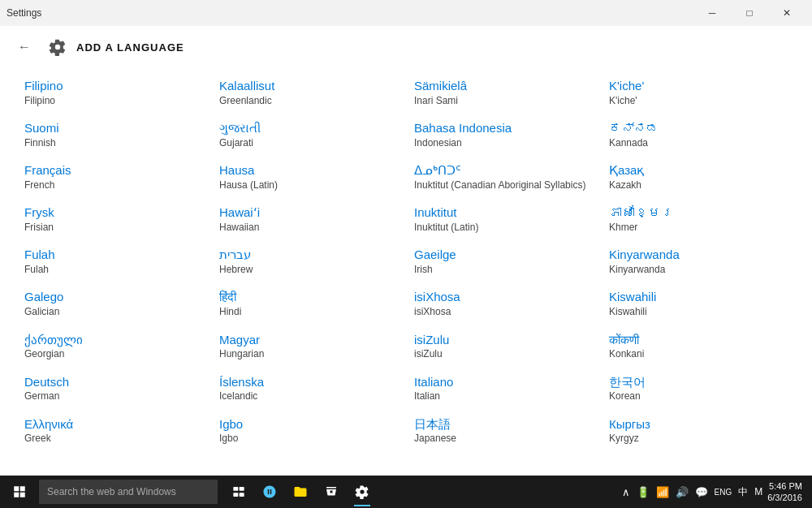 The width and height of the screenshot is (812, 508). What do you see at coordinates (749, 13) in the screenshot?
I see `maximize-button: □` at bounding box center [749, 13].